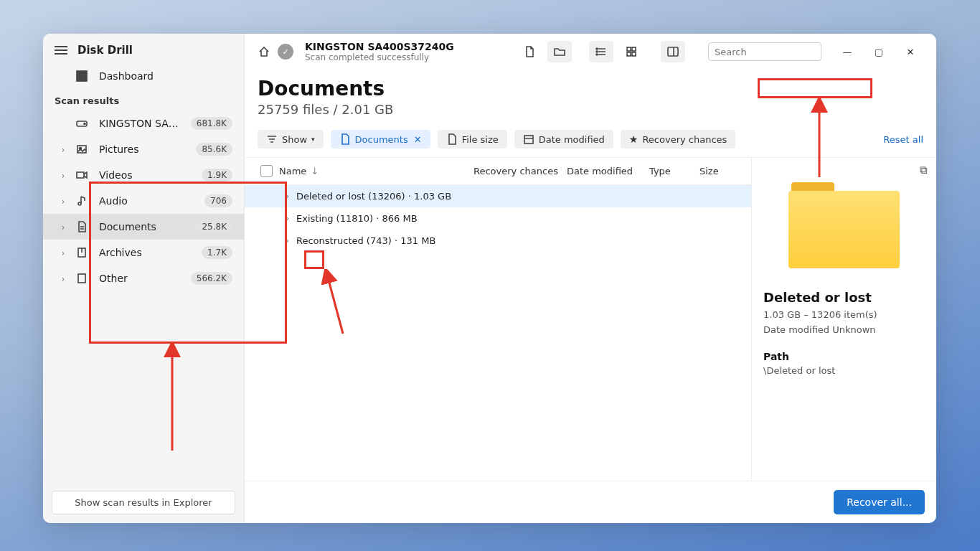 This screenshot has width=980, height=551. Describe the element at coordinates (903, 139) in the screenshot. I see `reset-all-link: Reset all` at that location.